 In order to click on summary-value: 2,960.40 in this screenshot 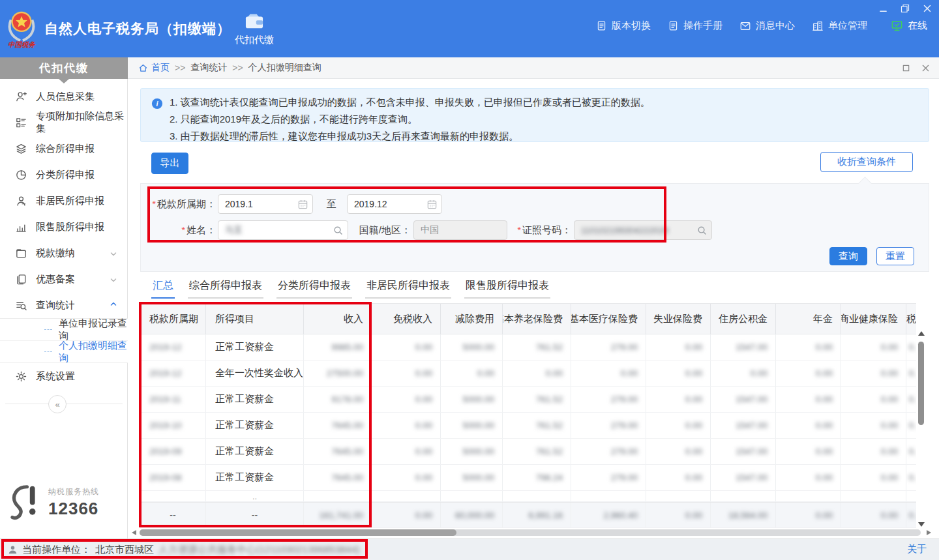, I will do `click(609, 515)`.